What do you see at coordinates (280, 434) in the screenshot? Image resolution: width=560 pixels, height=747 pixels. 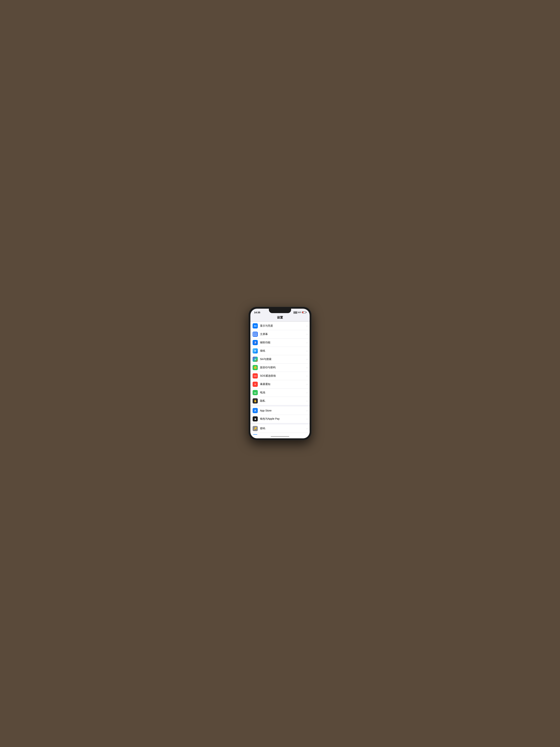 I see `settings-cell-mail: ✉ 邮件 ›` at bounding box center [280, 434].